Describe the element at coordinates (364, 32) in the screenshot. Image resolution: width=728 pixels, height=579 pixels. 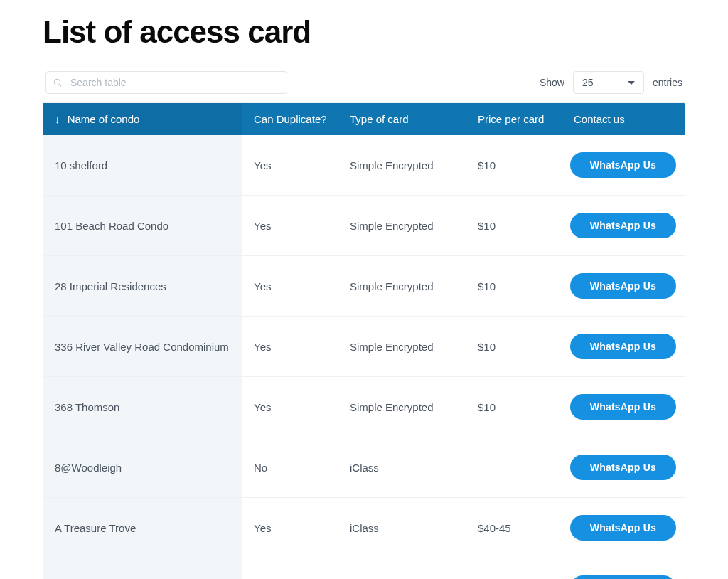
I see `page-title: List of access card` at that location.